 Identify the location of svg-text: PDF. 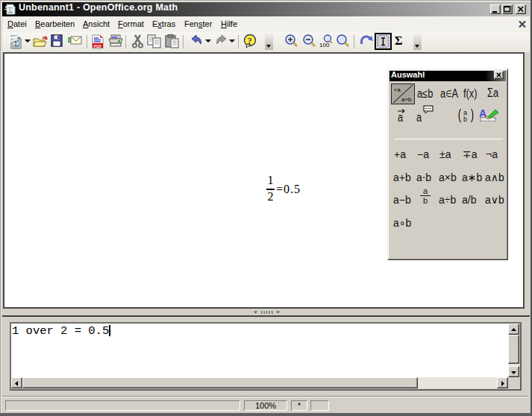
(98, 46).